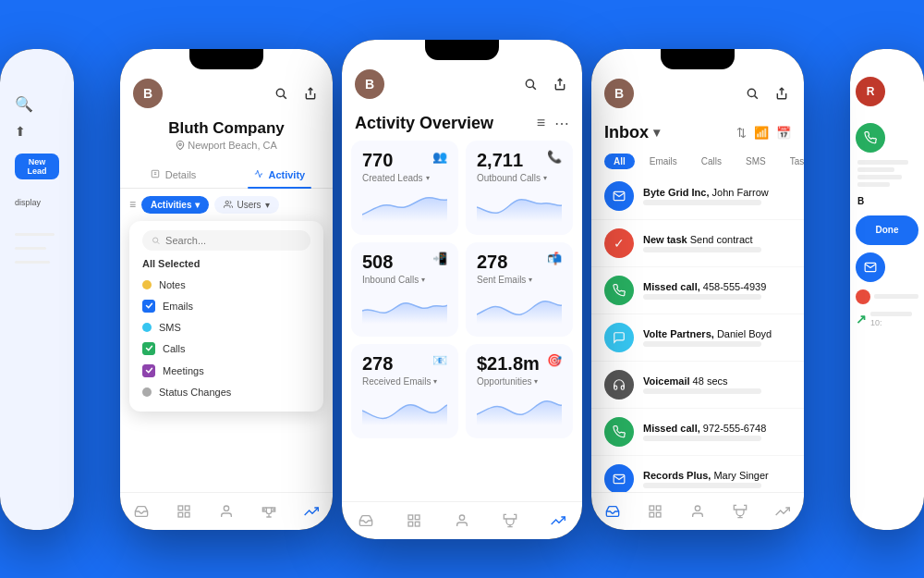 The height and width of the screenshot is (578, 924). I want to click on received-emails-chart, so click(405, 409).